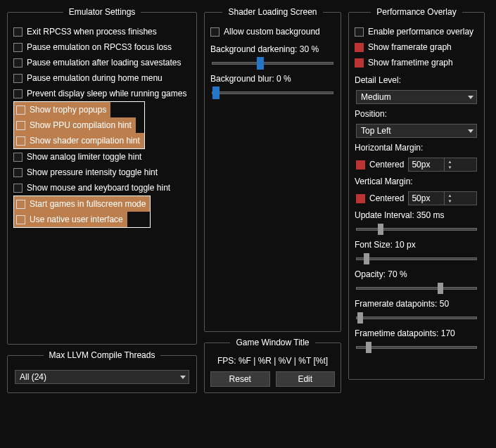 The image size is (496, 448). What do you see at coordinates (416, 148) in the screenshot?
I see `hmargin-label: Horizontal Margin:` at bounding box center [416, 148].